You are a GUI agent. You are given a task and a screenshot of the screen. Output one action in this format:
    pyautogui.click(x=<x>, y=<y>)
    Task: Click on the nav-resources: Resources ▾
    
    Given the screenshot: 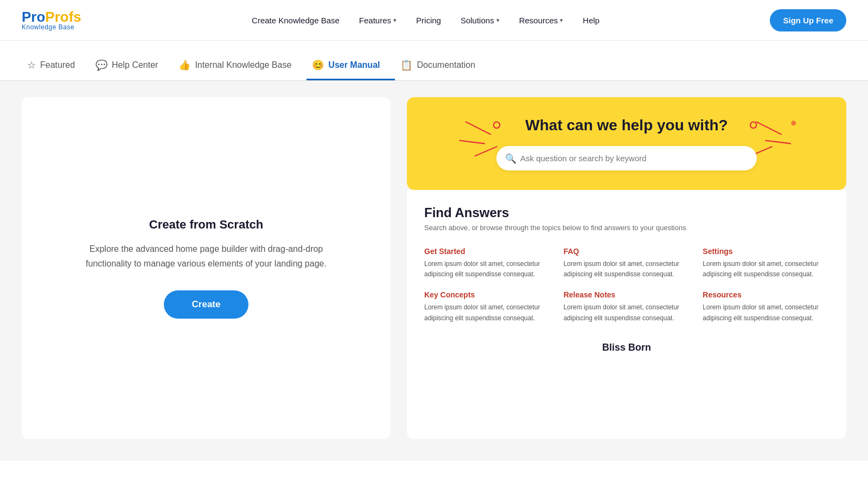 What is the action you would take?
    pyautogui.click(x=541, y=21)
    